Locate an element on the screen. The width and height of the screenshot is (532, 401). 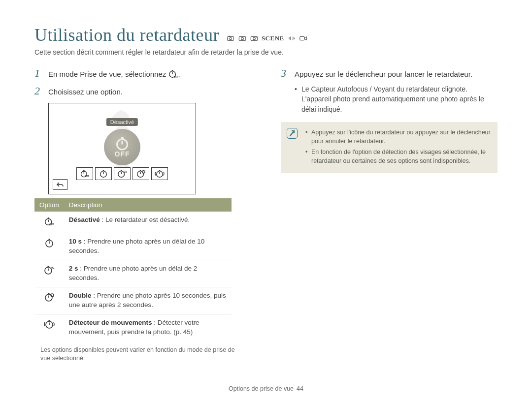
th-option: Option is located at coordinates (49, 205).